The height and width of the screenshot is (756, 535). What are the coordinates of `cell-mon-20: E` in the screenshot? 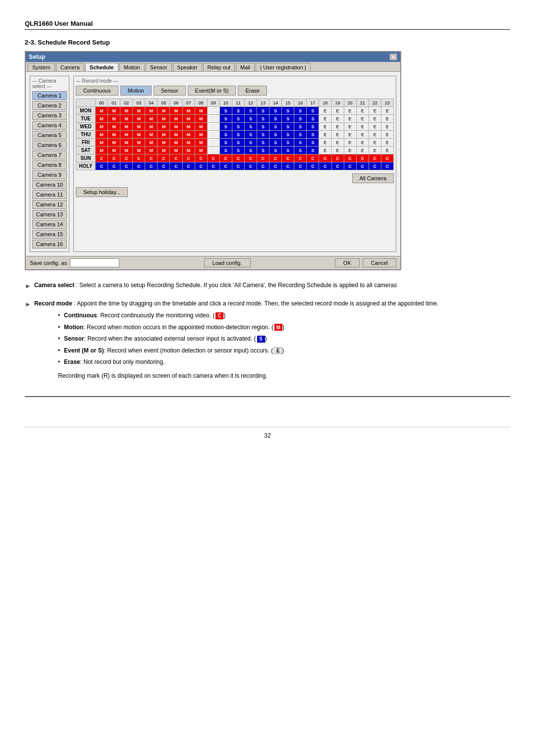 It's located at (350, 111).